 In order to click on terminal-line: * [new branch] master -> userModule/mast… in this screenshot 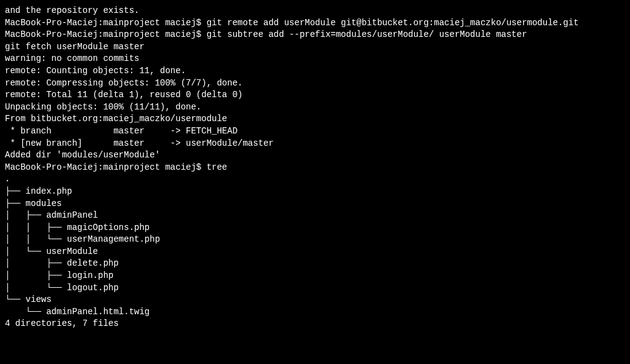, I will do `click(315, 144)`.